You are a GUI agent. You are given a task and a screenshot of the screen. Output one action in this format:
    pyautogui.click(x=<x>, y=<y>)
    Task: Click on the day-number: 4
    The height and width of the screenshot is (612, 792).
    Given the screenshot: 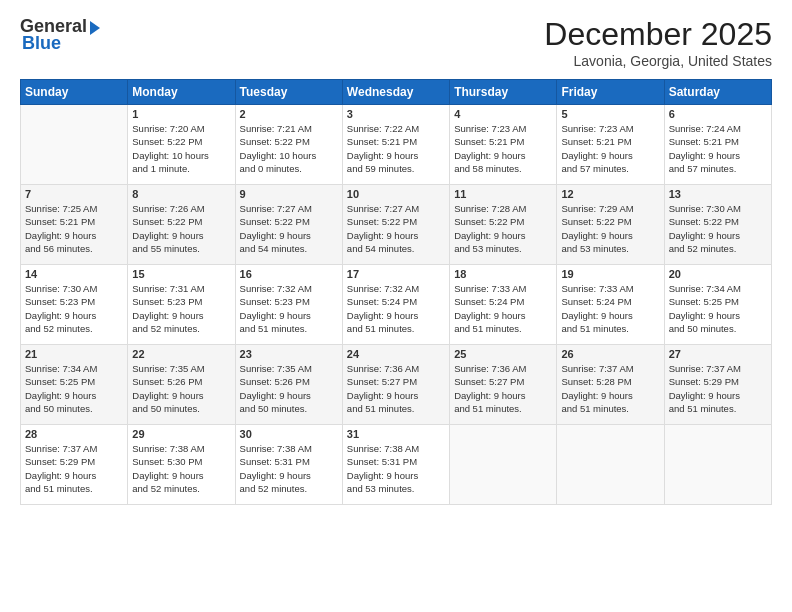 What is the action you would take?
    pyautogui.click(x=503, y=114)
    